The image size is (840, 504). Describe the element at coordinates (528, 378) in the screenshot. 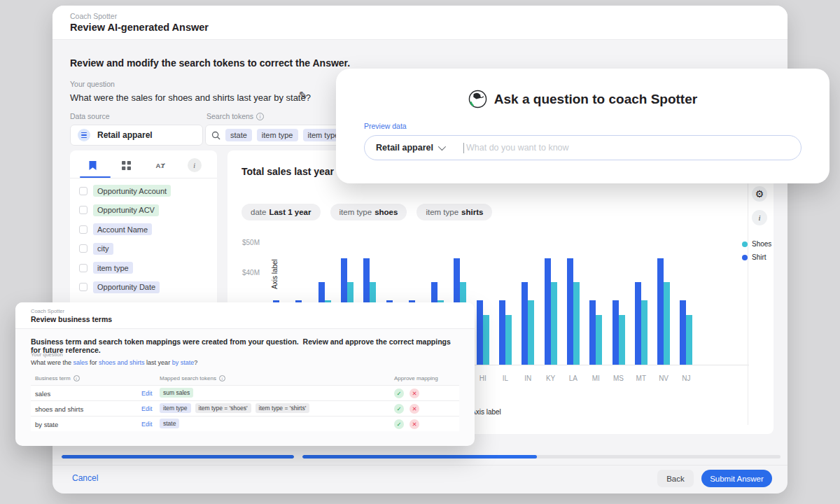

I see `x-tick-label: IN` at that location.